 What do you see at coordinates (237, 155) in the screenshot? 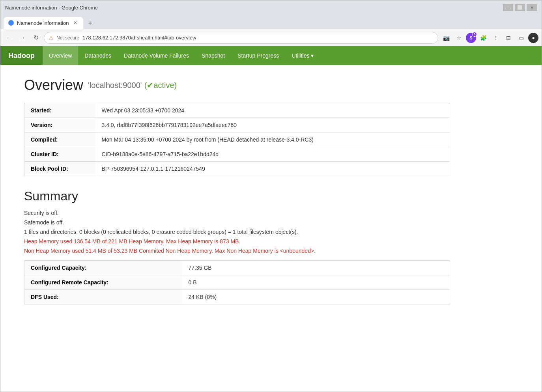
I see `table-row: Cluster ID: CID-b9188a0e-5e86-4797-a715-…` at bounding box center [237, 155].